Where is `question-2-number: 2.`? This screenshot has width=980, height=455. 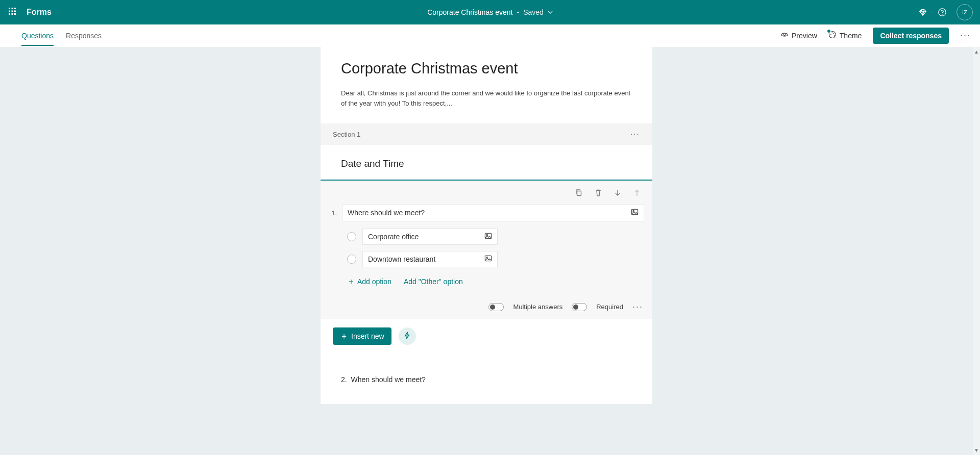
question-2-number: 2. is located at coordinates (344, 380).